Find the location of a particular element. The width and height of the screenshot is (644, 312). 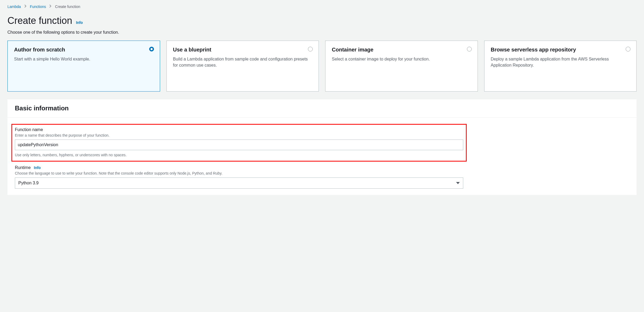

runtime-desc: Choose the language to use to write your… is located at coordinates (239, 173).